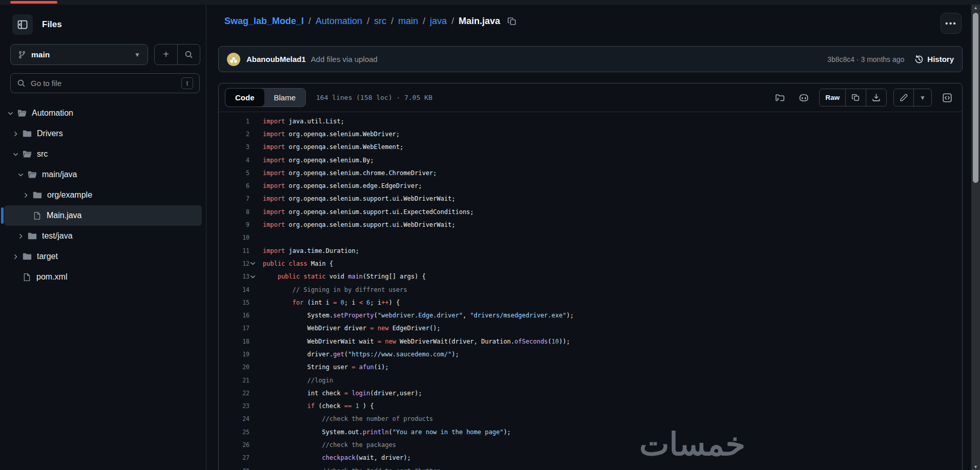  I want to click on tab-blame: Blame, so click(285, 97).